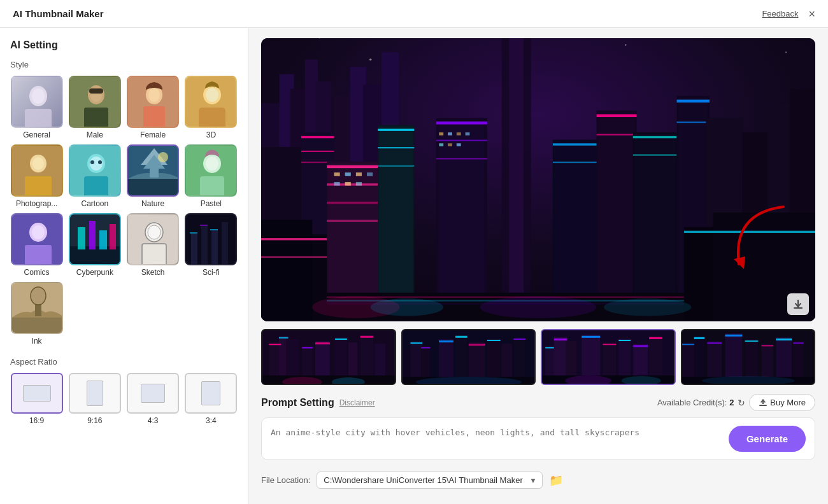 This screenshot has width=828, height=504. I want to click on refresh-icon: ↻, so click(741, 403).